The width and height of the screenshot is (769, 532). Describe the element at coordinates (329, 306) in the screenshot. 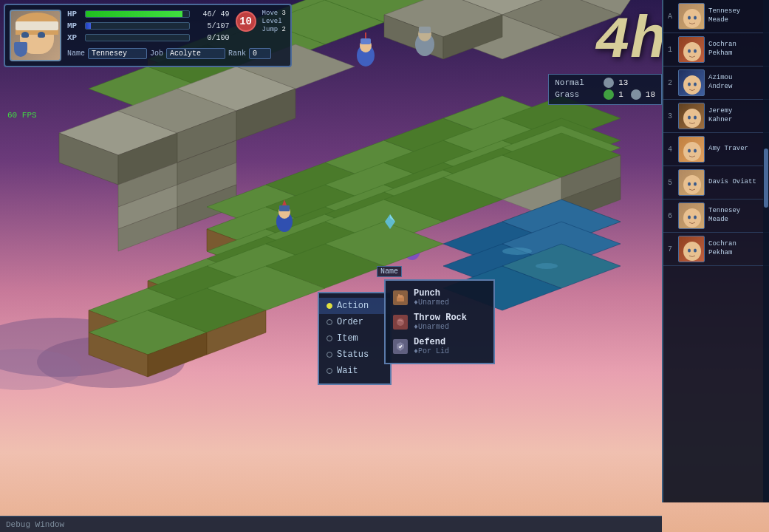

I see `action-bullet` at that location.